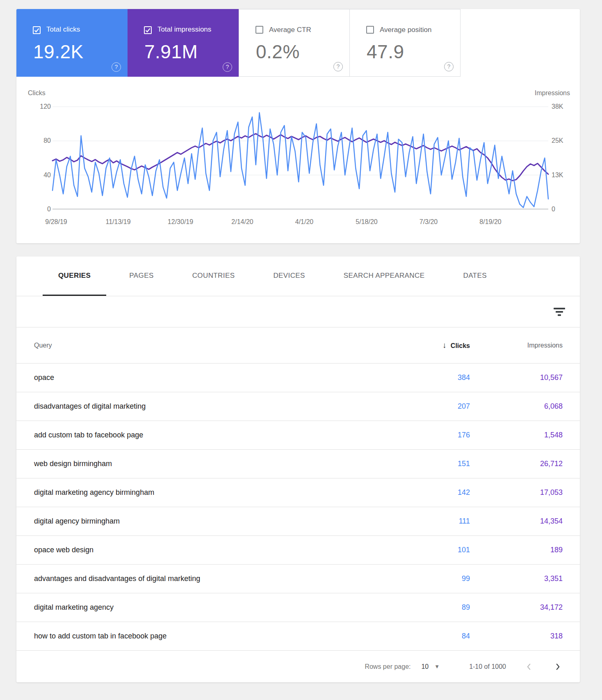  I want to click on impressions-column-header: Impressions, so click(516, 345).